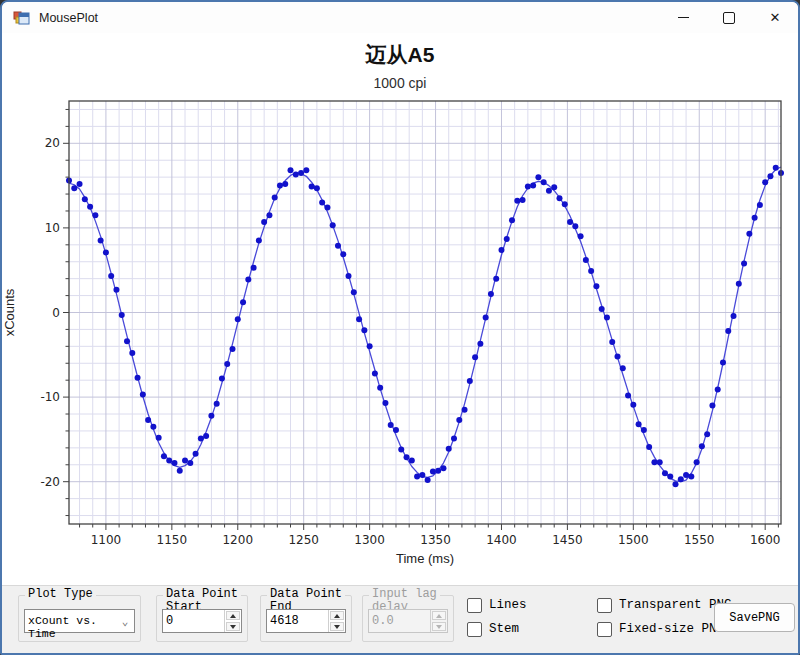  I want to click on svg-text: 1200, so click(238, 540).